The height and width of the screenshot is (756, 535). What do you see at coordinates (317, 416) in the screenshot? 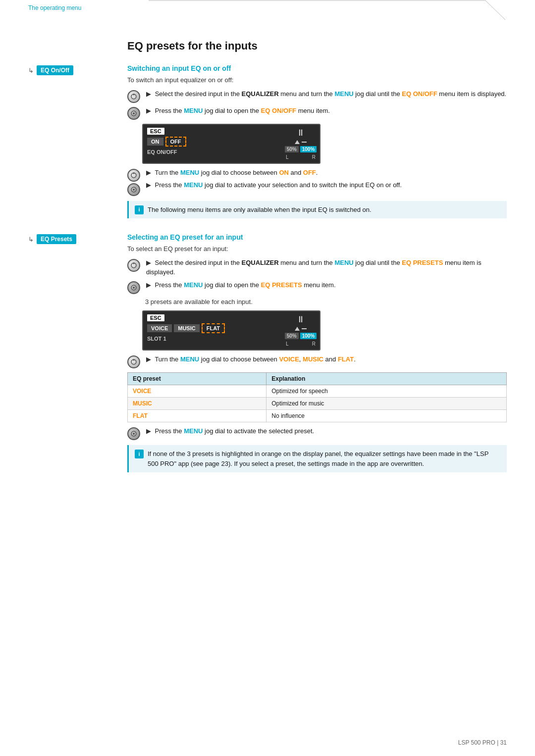
I see `table-row-flat: FLAT No influence` at bounding box center [317, 416].